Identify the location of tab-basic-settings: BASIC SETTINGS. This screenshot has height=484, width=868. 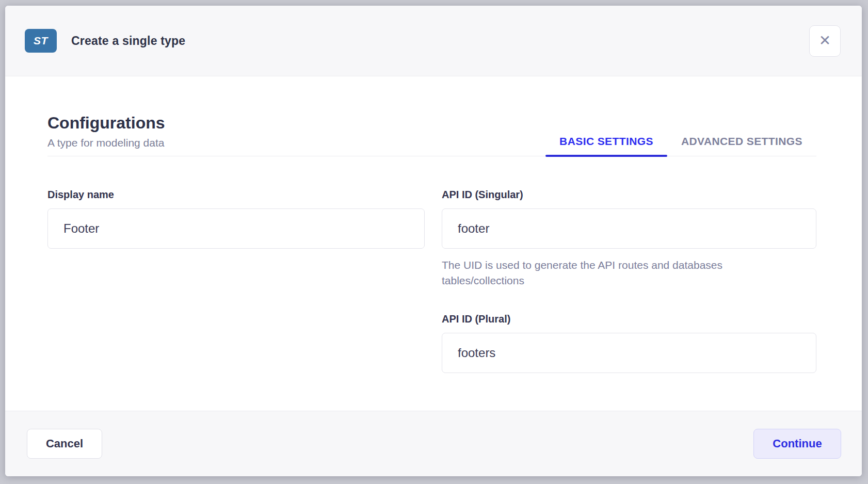
(606, 146).